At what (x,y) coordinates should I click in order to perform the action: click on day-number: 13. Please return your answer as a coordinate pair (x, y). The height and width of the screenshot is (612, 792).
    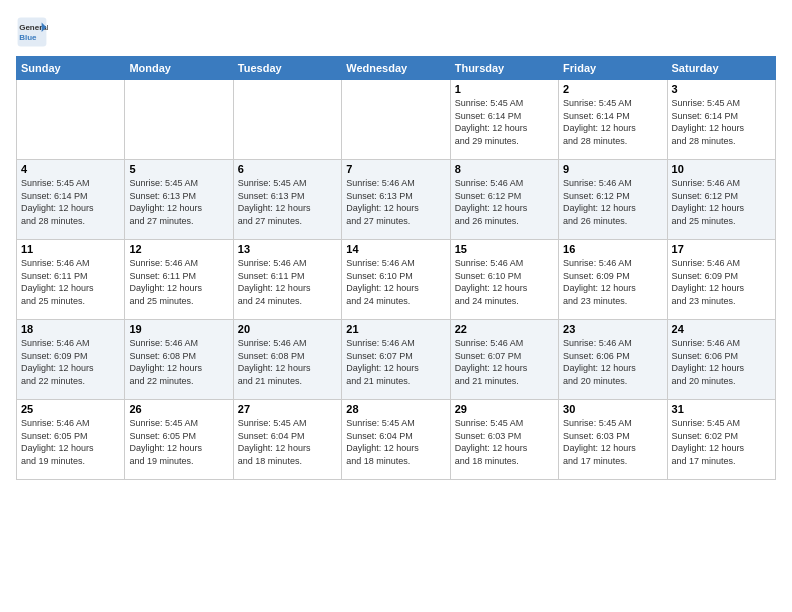
    Looking at the image, I should click on (288, 249).